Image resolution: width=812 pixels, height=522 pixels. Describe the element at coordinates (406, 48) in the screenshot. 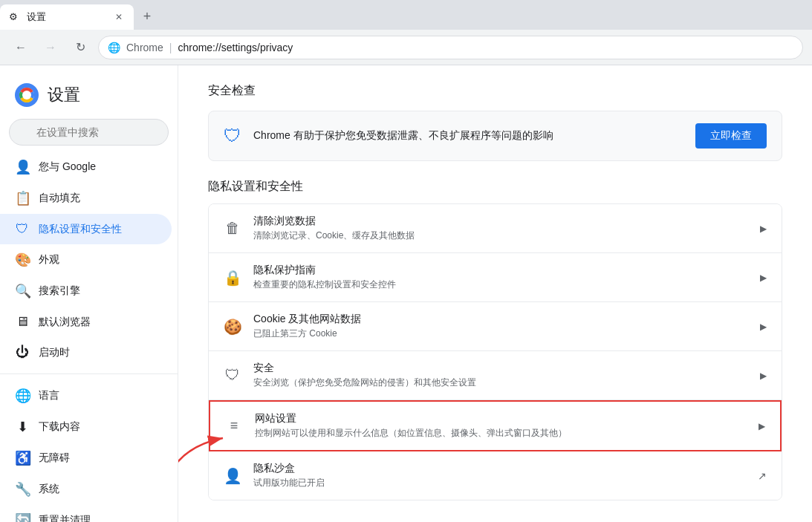

I see `nav-bar: ← → ↻ 🌐 Chrome | chrome://settings/priva…` at that location.